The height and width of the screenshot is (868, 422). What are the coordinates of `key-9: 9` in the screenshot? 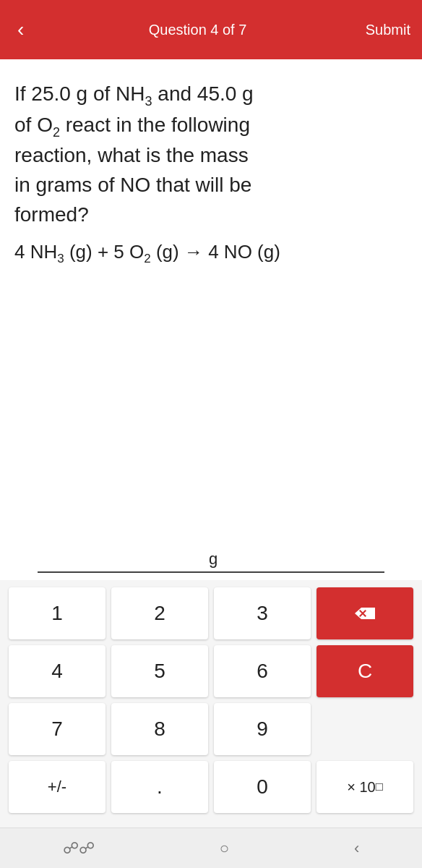 It's located at (262, 729).